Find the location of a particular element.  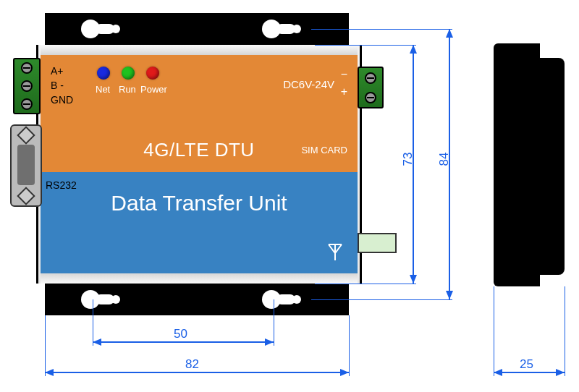

label-a-plus: A+ is located at coordinates (57, 71).